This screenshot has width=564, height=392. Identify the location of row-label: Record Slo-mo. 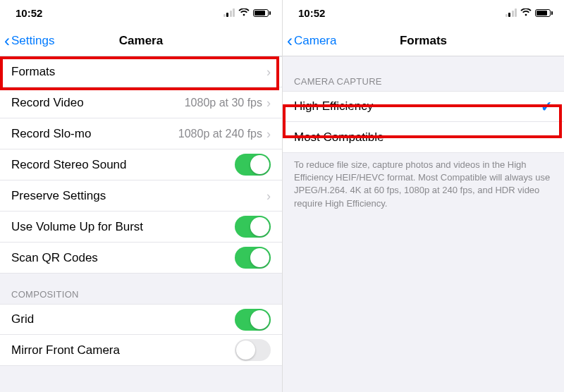
(94, 134).